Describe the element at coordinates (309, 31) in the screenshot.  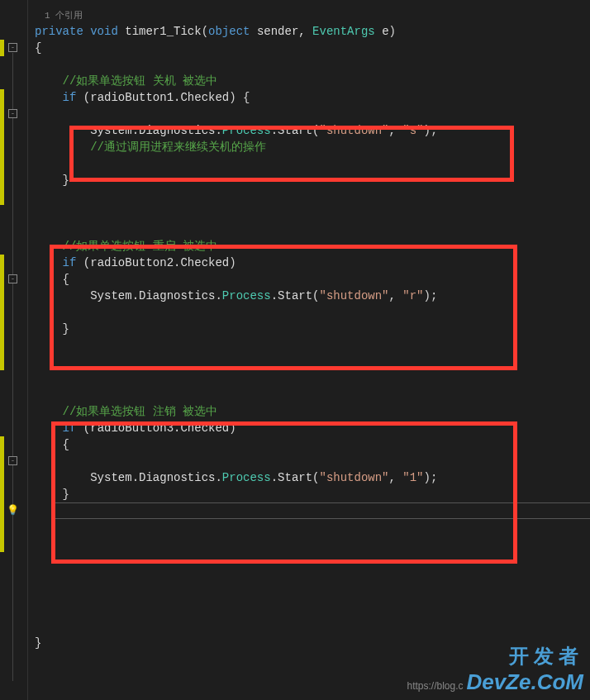
I see `code-line: private void timer1_Tick(object sender, …` at that location.